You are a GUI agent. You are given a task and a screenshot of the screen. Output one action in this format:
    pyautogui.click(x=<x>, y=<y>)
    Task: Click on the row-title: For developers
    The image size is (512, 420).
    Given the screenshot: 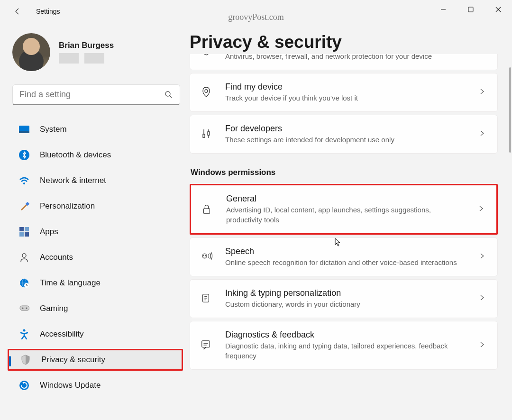 What is the action you would take?
    pyautogui.click(x=346, y=129)
    